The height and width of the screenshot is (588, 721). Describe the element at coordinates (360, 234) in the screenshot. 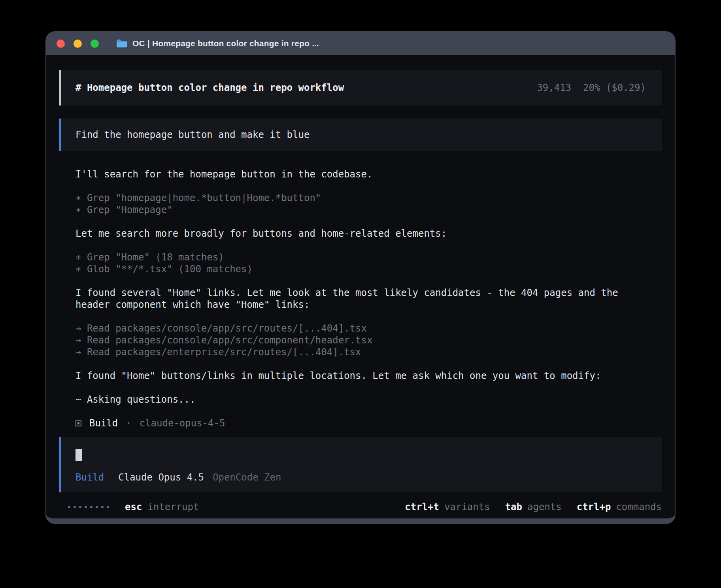

I see `assistant-message-line: Let me search more broadly for buttons a…` at that location.